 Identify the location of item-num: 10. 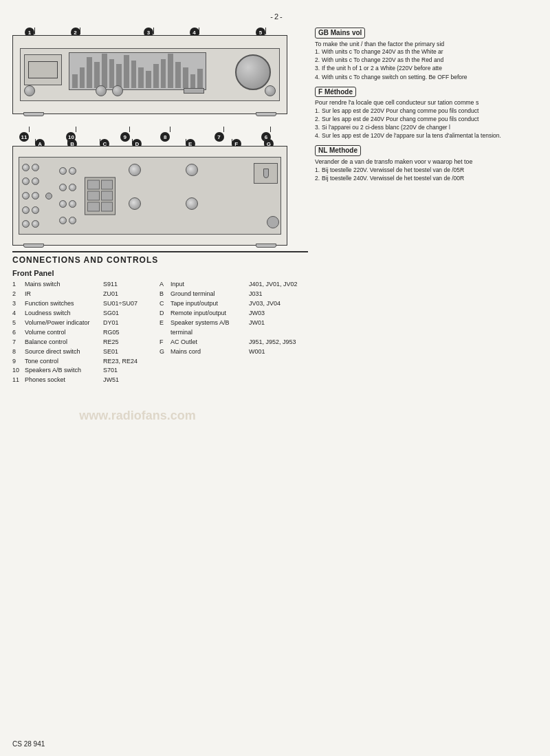
(17, 371).